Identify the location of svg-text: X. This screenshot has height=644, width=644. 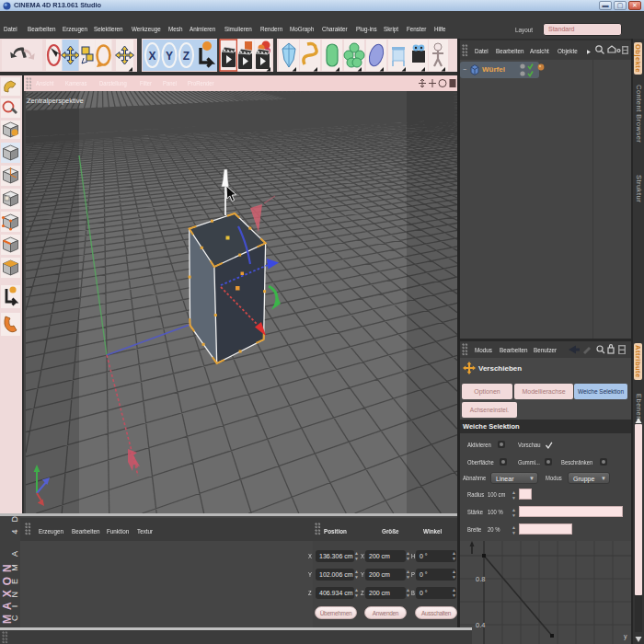
(152, 56).